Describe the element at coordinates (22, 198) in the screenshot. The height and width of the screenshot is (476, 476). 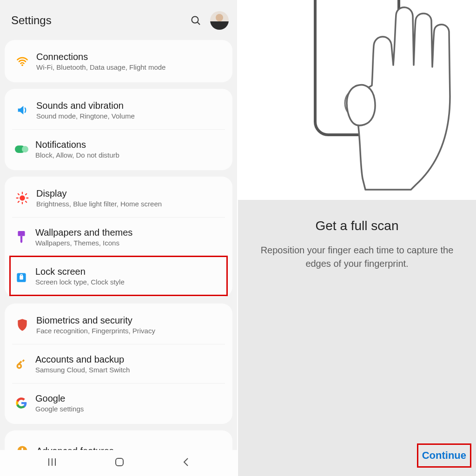
I see `brightness-icon` at that location.